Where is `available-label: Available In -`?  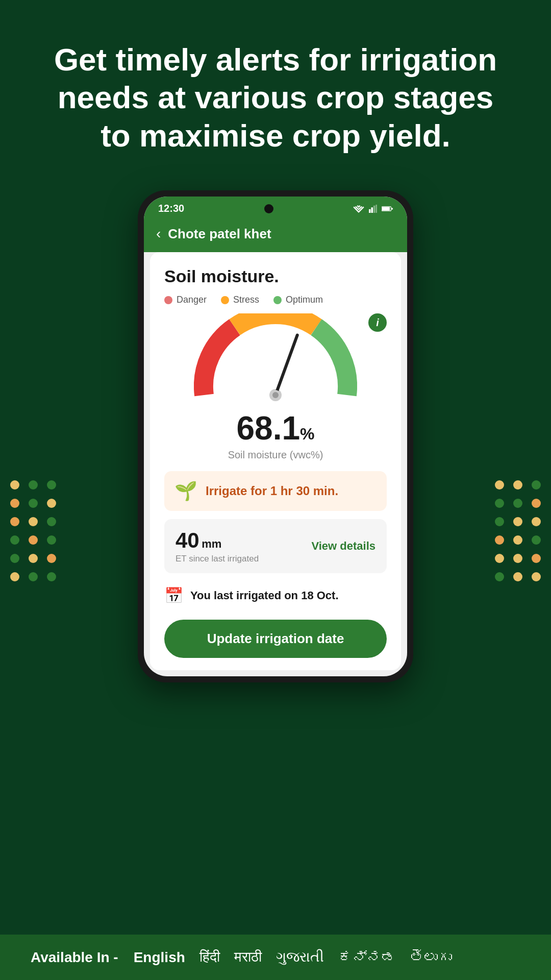 available-label: Available In - is located at coordinates (74, 958).